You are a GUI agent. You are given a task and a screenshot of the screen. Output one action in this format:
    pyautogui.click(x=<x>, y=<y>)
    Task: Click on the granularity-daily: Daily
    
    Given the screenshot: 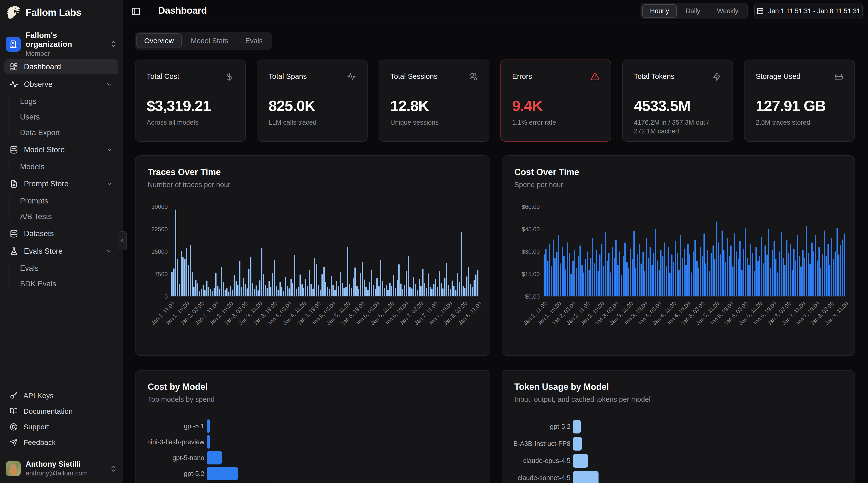 What is the action you would take?
    pyautogui.click(x=693, y=11)
    